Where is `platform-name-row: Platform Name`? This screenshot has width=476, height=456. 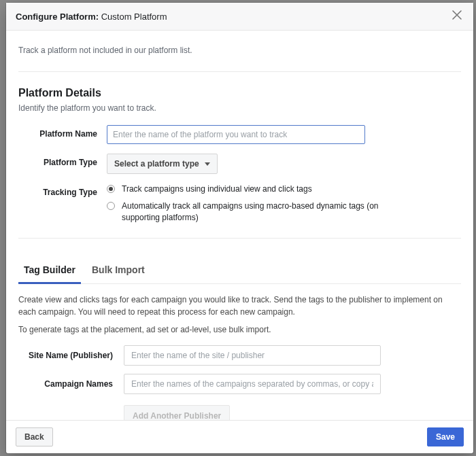 platform-name-row: Platform Name is located at coordinates (239, 135).